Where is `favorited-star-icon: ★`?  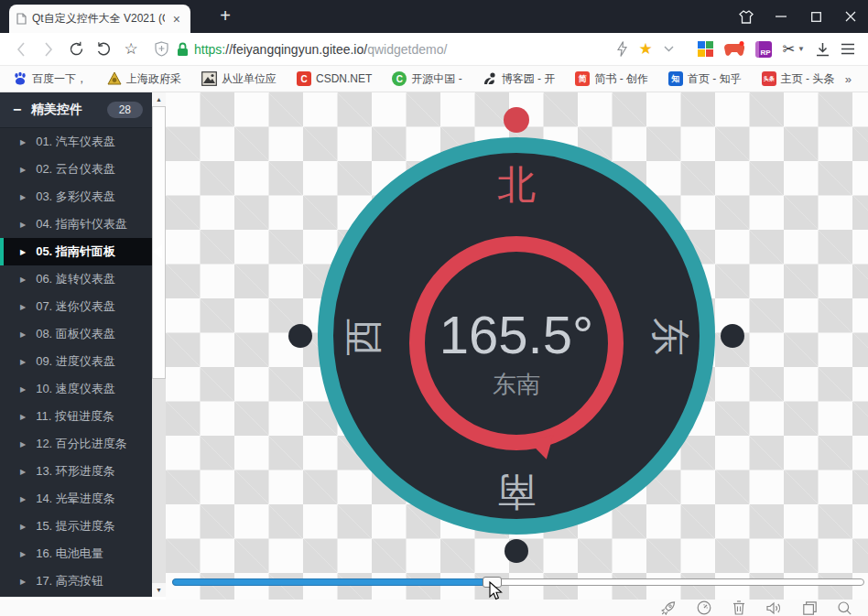 favorited-star-icon: ★ is located at coordinates (645, 49).